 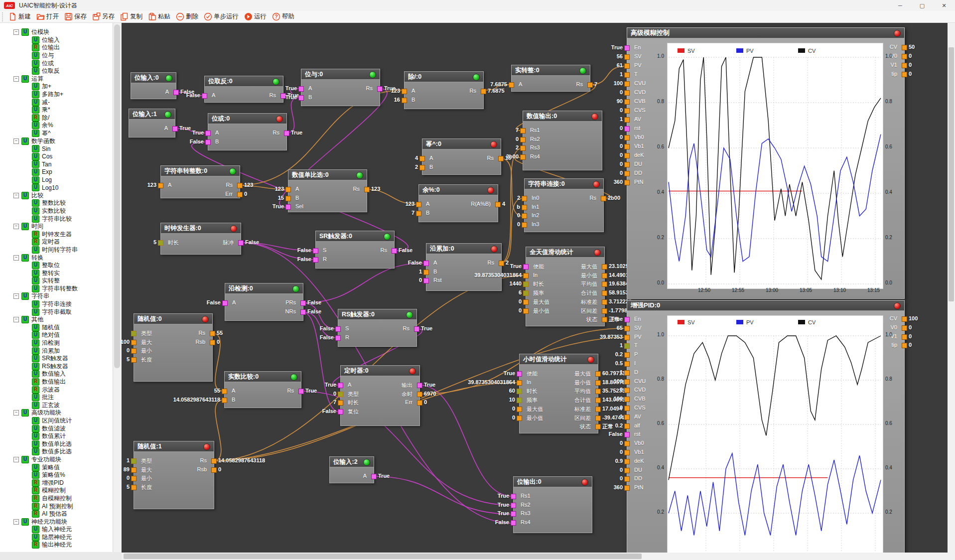 What do you see at coordinates (56, 188) in the screenshot?
I see `sidebar-item-Log10: ULog10` at bounding box center [56, 188].